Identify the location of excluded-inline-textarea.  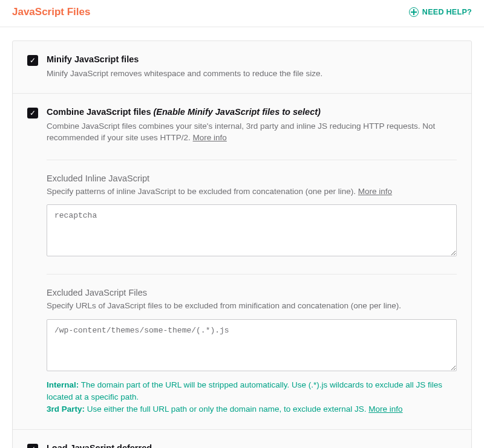
(252, 230).